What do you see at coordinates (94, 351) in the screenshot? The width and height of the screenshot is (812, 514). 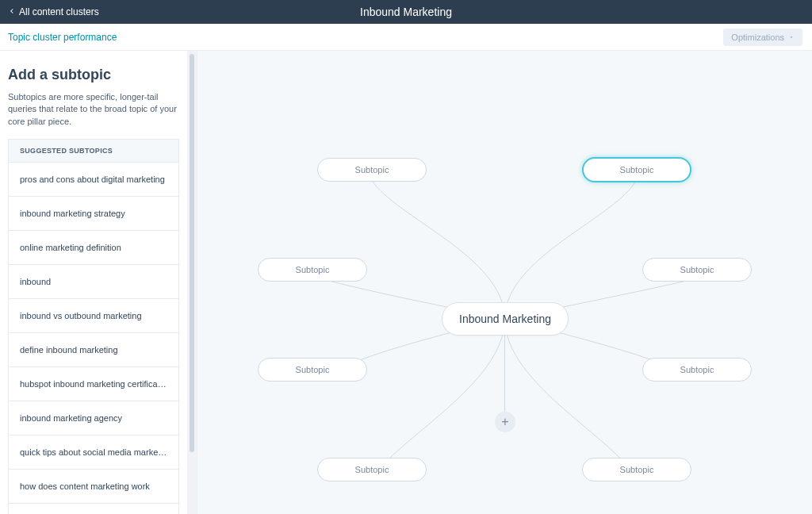 I see `suggested-subtopic: define inbound marketing` at bounding box center [94, 351].